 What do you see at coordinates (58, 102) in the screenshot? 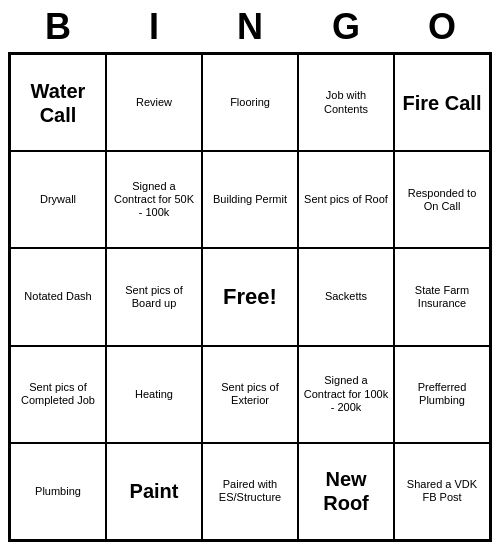
I see `bingo-cell: Water Call` at bounding box center [58, 102].